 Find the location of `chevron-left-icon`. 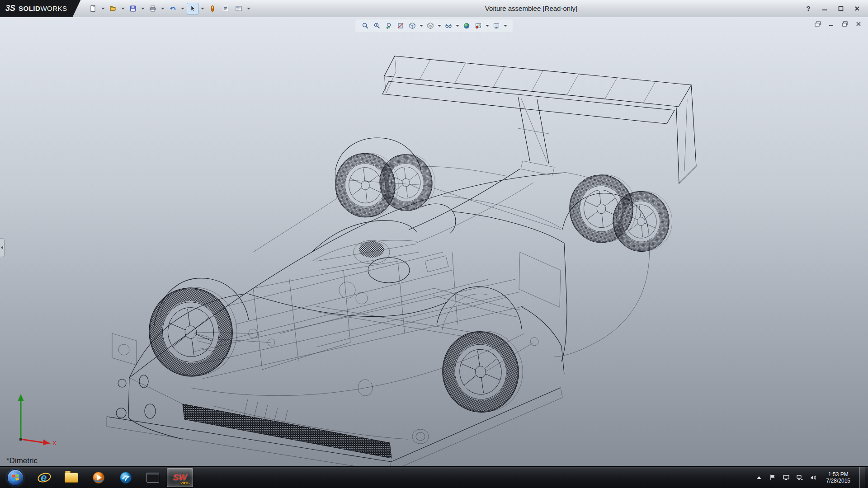

chevron-left-icon is located at coordinates (2, 248).